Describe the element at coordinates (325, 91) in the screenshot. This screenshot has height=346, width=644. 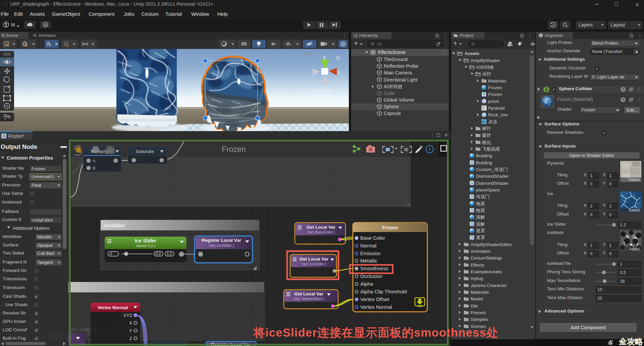
I see `svg-text: Persp` at that location.